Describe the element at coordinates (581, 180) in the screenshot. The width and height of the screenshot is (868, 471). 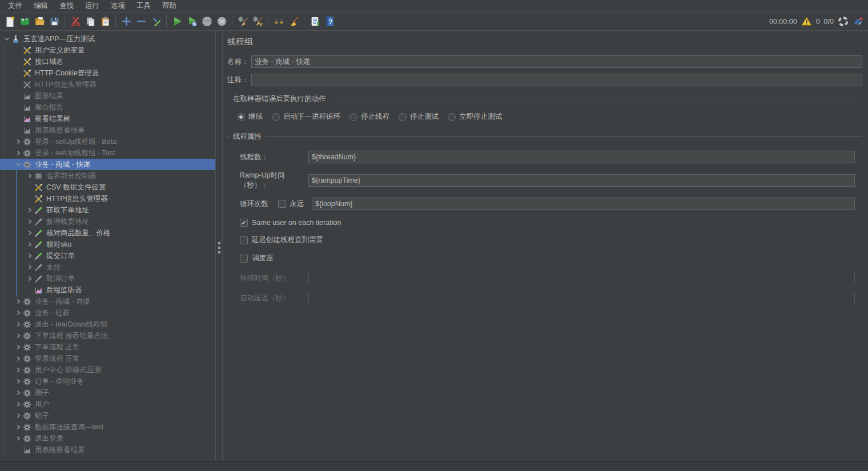
I see `rampup-input` at that location.